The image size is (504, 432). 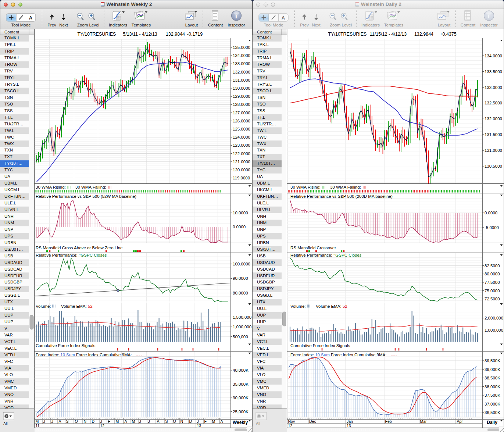 I want to click on svg-text: USDCAD, so click(x=266, y=269).